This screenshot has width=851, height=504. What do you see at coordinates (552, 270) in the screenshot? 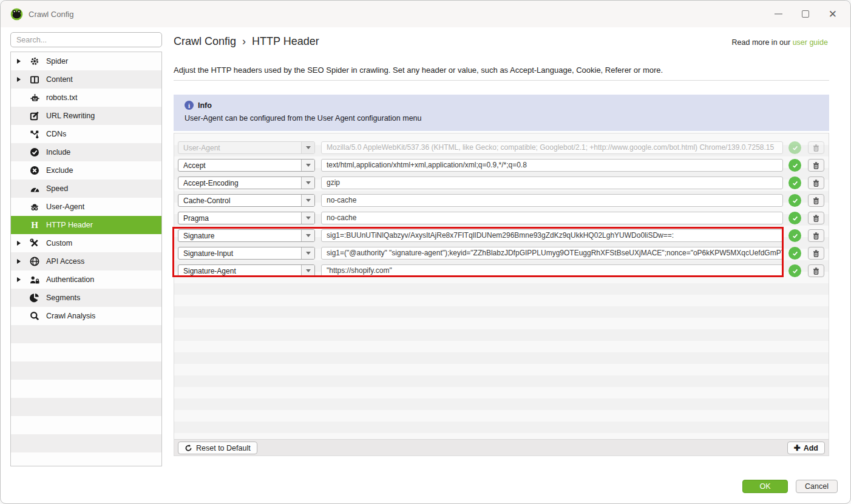
I see `header-value-input: "https://shopify.com"` at bounding box center [552, 270].